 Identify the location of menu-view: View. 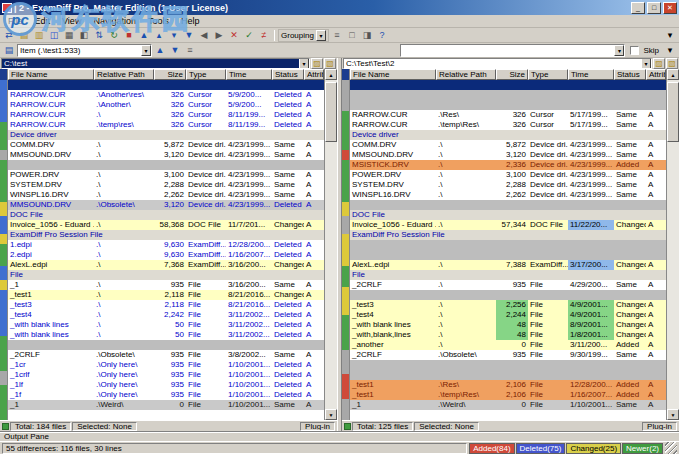
(72, 22).